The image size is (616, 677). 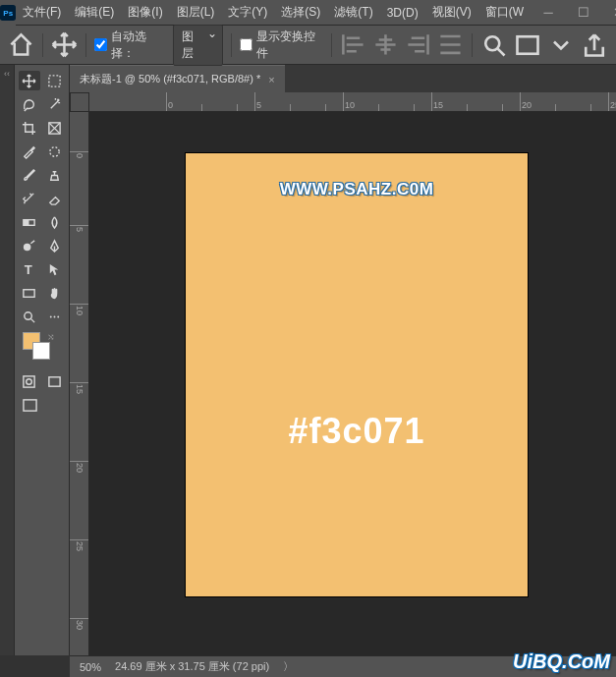 What do you see at coordinates (94, 12) in the screenshot?
I see `menu-edit: 编辑(E)` at bounding box center [94, 12].